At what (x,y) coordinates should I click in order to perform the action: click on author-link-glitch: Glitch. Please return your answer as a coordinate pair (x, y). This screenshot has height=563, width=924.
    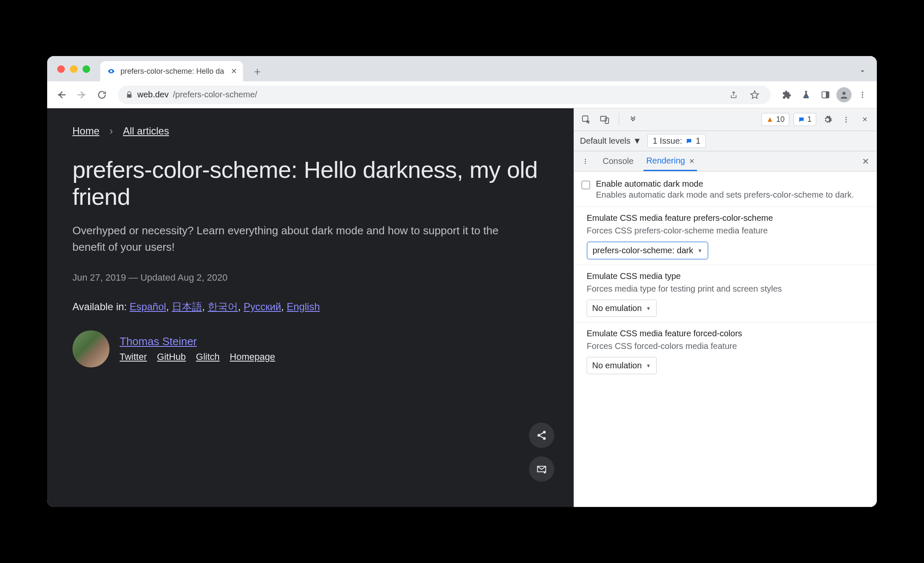
    Looking at the image, I should click on (208, 357).